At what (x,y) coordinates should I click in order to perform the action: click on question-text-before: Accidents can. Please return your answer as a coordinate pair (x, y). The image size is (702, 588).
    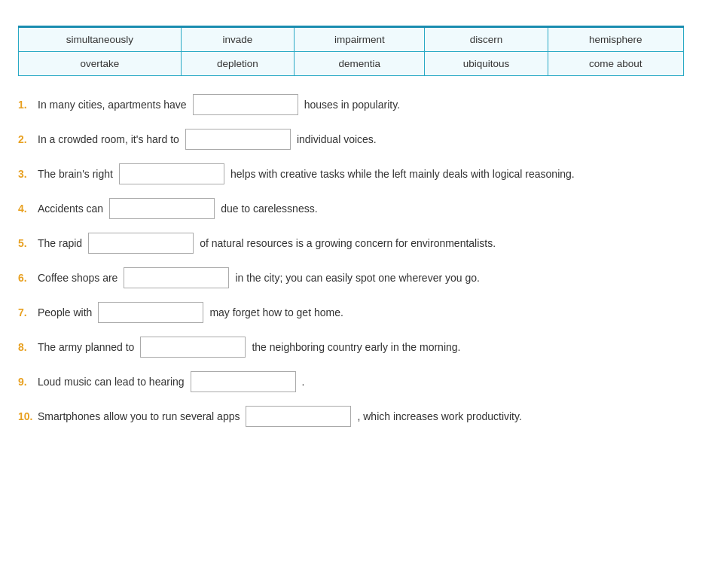
    Looking at the image, I should click on (71, 209).